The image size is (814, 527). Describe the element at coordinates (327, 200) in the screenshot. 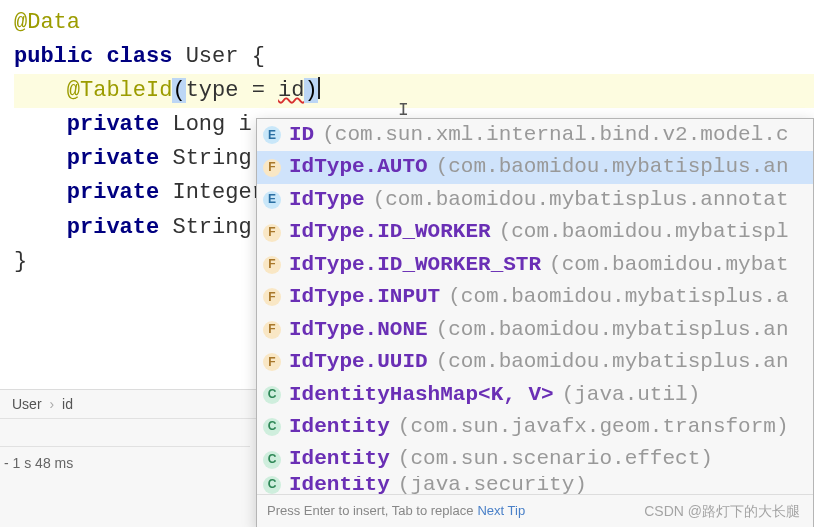

I see `completion-name: IdType` at that location.